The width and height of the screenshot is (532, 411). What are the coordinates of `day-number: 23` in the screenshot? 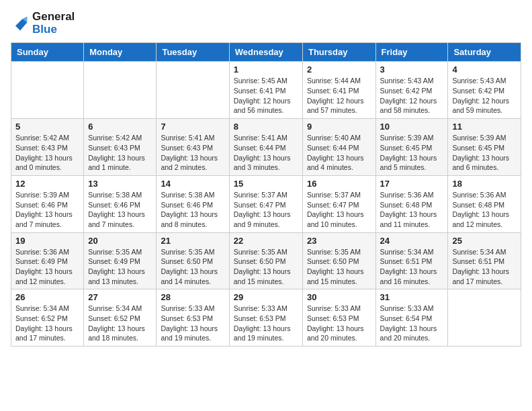 It's located at (339, 240).